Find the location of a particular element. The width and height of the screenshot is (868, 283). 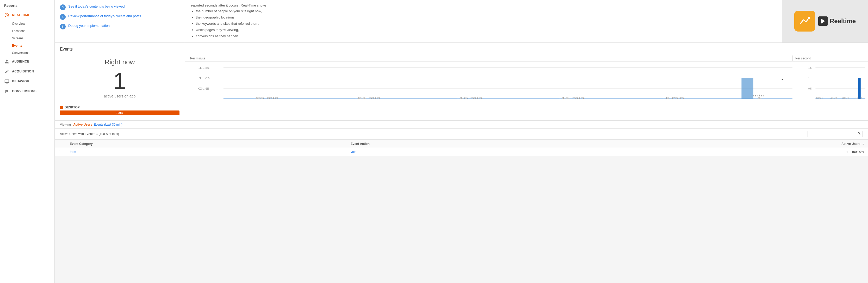

sidebar-item-behavior: BEHAVIOR is located at coordinates (27, 82).